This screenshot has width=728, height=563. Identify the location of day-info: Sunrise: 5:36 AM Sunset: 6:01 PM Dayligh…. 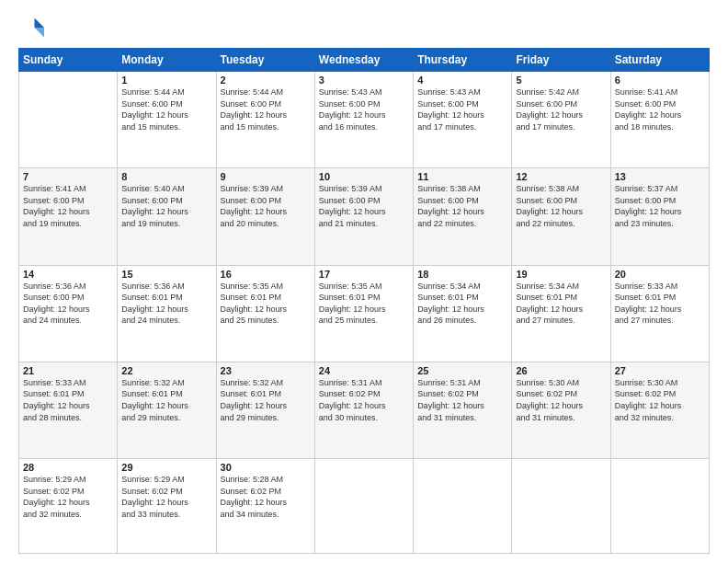
(166, 304).